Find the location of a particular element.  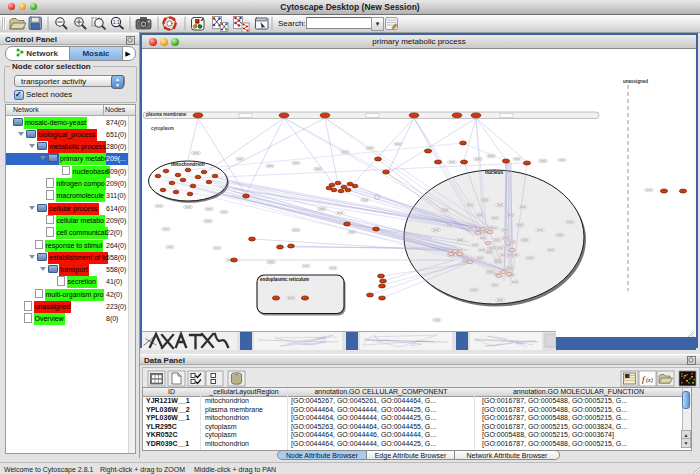

svg-text: plasma membrane is located at coordinates (166, 114).